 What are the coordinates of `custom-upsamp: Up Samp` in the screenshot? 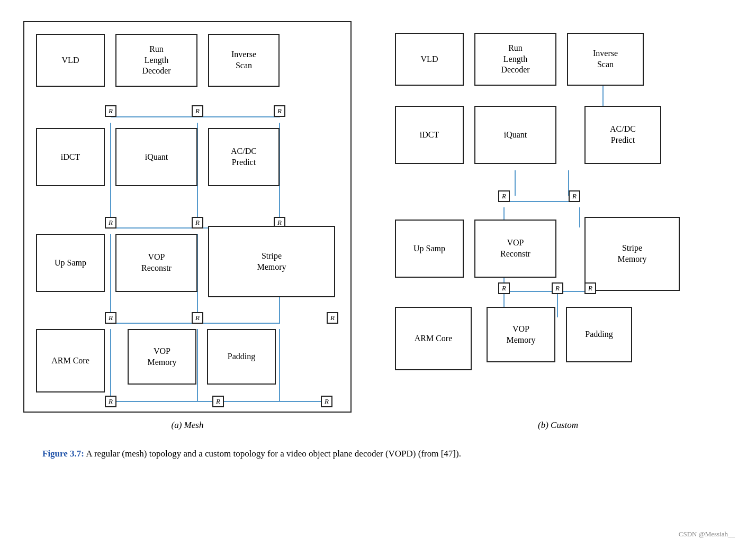 It's located at (429, 249).